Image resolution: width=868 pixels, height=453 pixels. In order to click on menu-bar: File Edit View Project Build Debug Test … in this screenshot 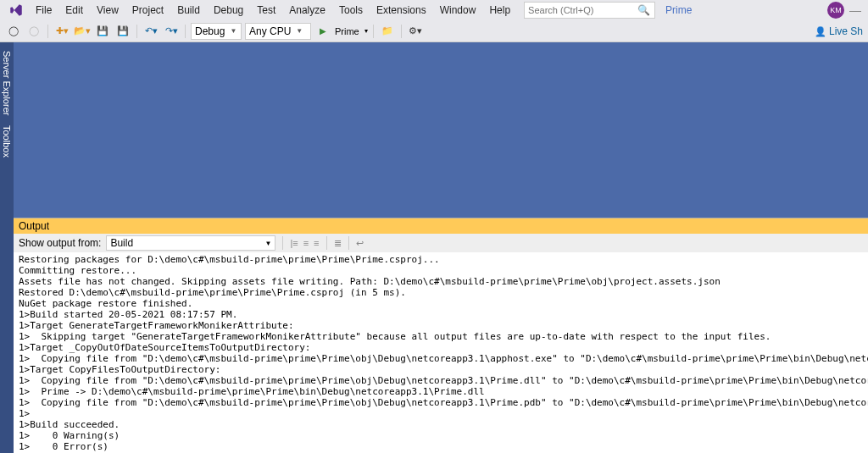, I will do `click(434, 10)`.